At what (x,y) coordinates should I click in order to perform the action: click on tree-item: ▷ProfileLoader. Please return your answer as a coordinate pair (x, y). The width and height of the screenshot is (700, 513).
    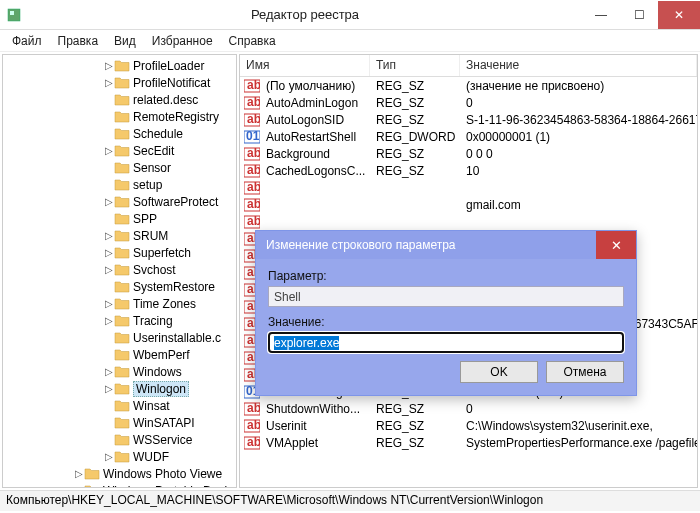
    Looking at the image, I should click on (120, 66).